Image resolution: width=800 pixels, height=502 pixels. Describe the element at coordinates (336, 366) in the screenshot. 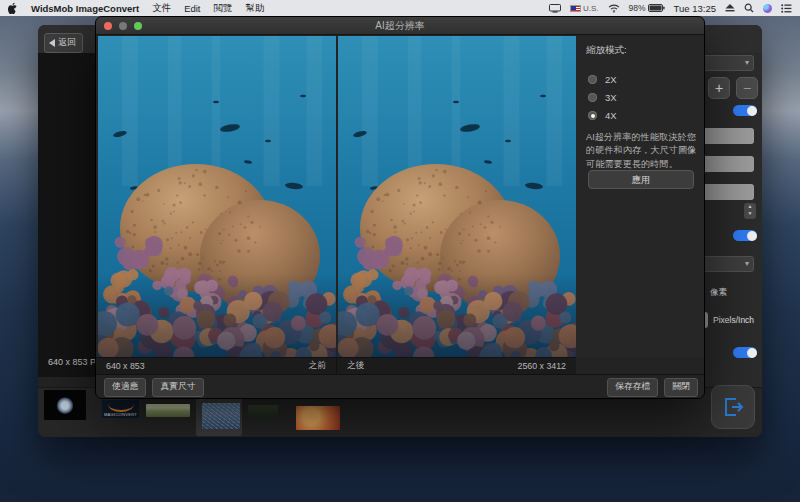

I see `dialog-status-bar: 640 x 853 之前 之後 2560 x 3412` at that location.